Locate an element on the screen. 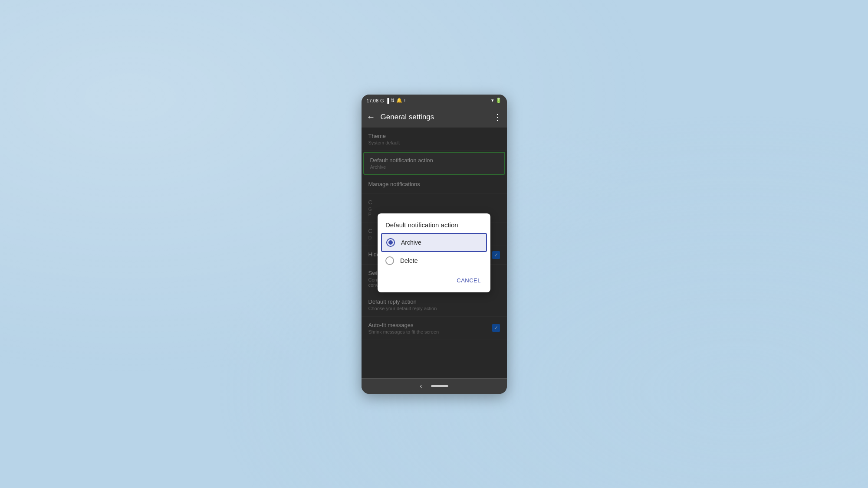 This screenshot has width=868, height=488. dialog-options: Archive Delete is located at coordinates (434, 252).